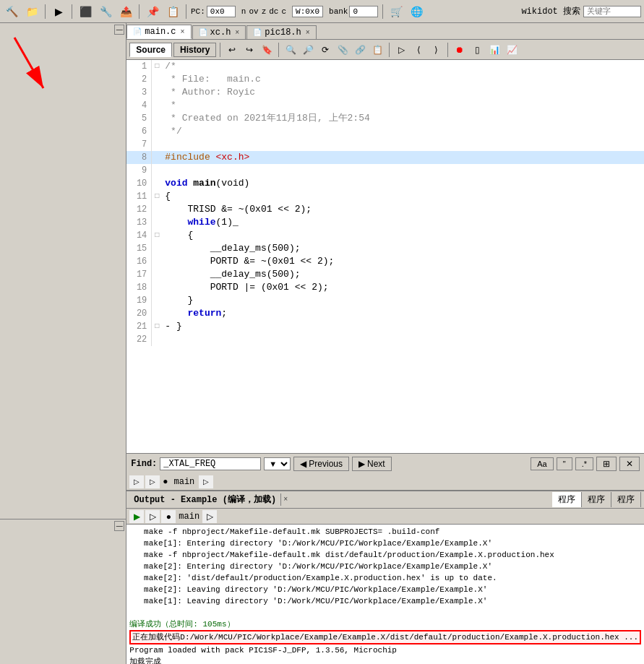  I want to click on src-btn-5: 🔎, so click(308, 50).